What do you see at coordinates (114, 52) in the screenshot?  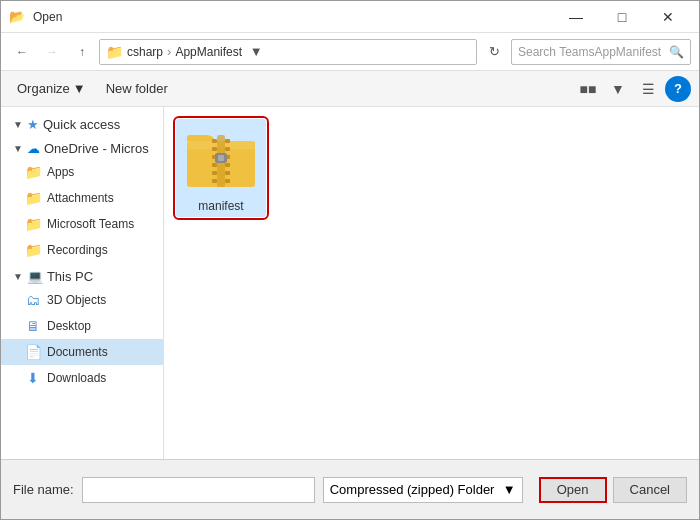 I see `folder-icon: 📁` at bounding box center [114, 52].